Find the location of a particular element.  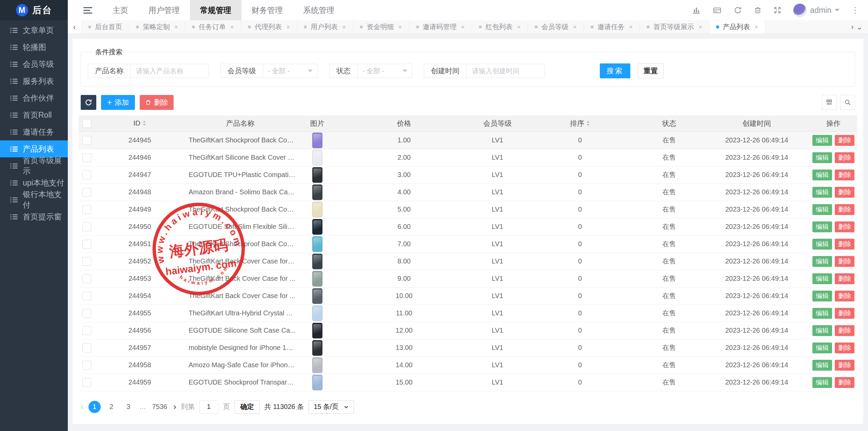

page-button-1: 1 is located at coordinates (95, 407).